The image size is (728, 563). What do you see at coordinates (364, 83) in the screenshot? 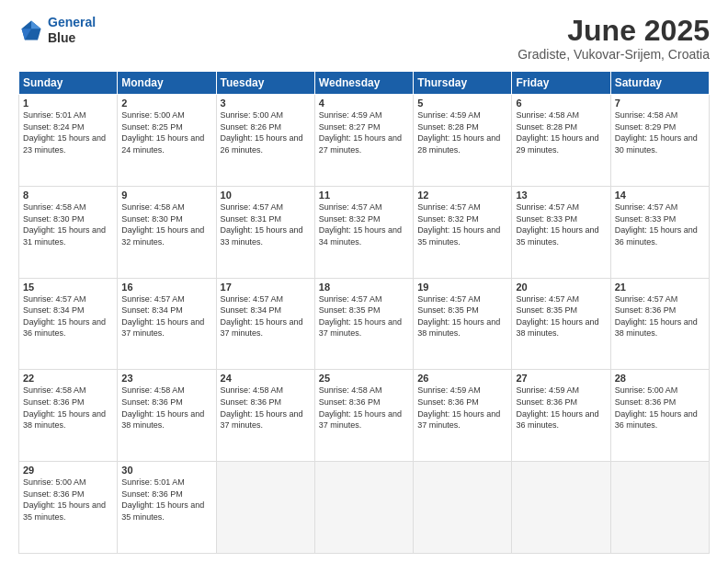
I see `calendar-header: Sunday Monday Tuesday Wednesday Thursday…` at bounding box center [364, 83].